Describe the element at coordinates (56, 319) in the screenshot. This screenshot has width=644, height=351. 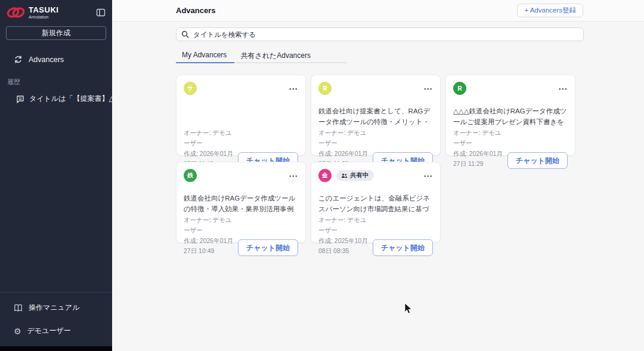
I see `sidebar-footer: 操作マニュアル ⚙ デモユーザー` at that location.